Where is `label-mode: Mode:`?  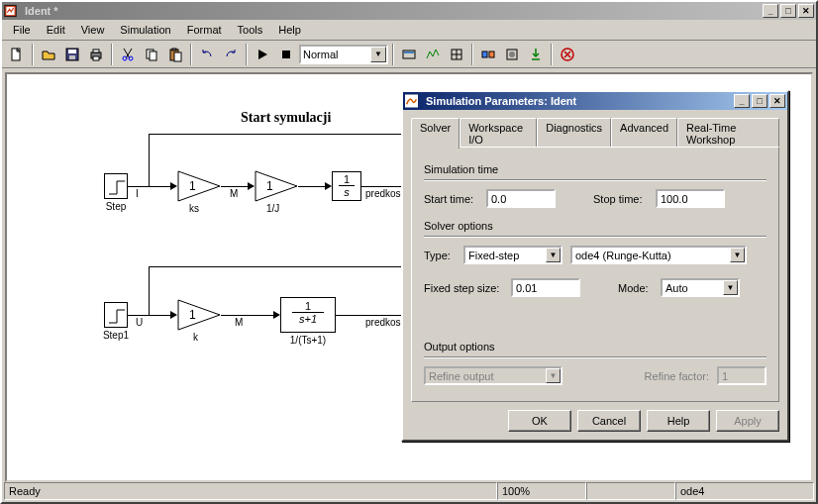 label-mode: Mode: is located at coordinates (636, 288).